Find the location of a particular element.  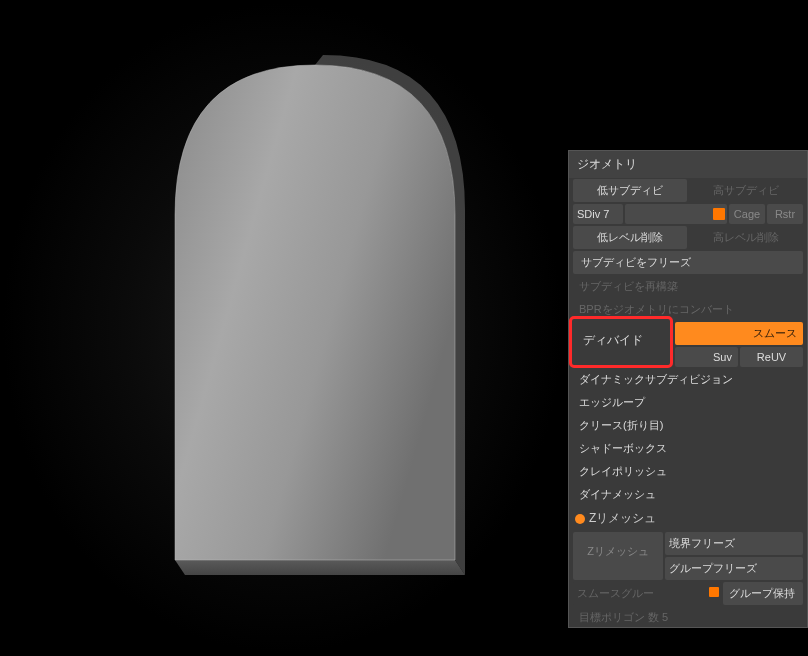

dynamesh-section: ダイナメッシュ is located at coordinates (688, 494).